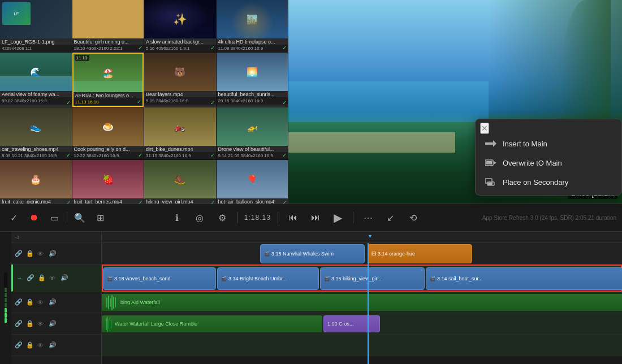 Image resolution: width=622 pixels, height=364 pixels. Describe the element at coordinates (413, 218) in the screenshot. I see `undo-button: ⟲` at that location.